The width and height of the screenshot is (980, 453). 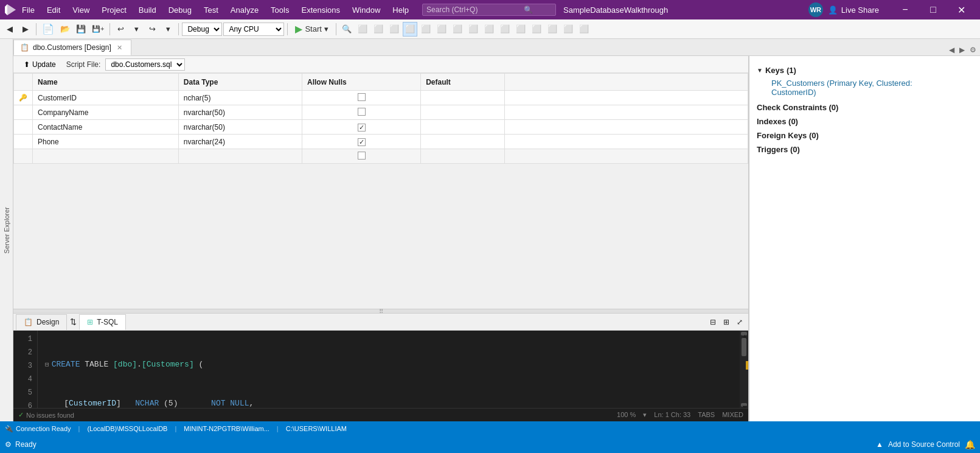 What do you see at coordinates (28, 10) in the screenshot?
I see `menu-file: File` at bounding box center [28, 10].